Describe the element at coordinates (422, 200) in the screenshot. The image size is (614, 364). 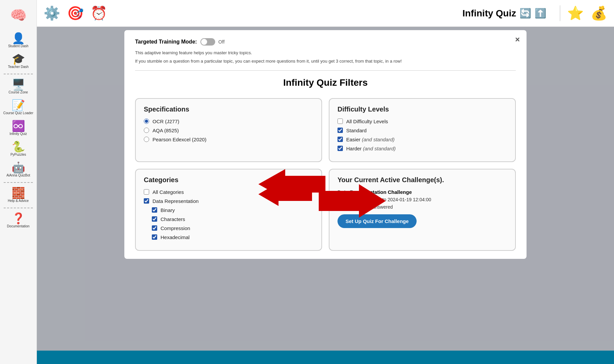
I see `challenge-dates: 2024-01-12 12:04:00 to 2024-01-19 12:04:…` at that location.